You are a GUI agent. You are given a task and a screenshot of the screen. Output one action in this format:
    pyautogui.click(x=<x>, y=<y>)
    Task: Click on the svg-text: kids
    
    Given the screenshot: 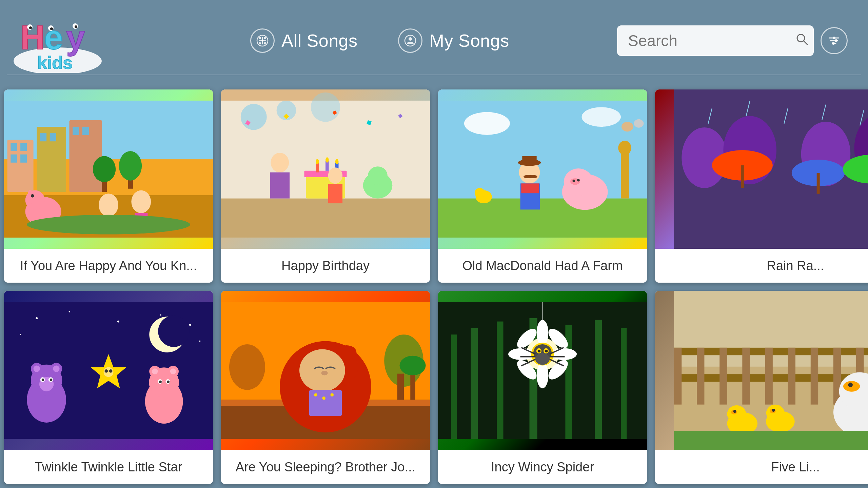 What is the action you would take?
    pyautogui.click(x=55, y=63)
    